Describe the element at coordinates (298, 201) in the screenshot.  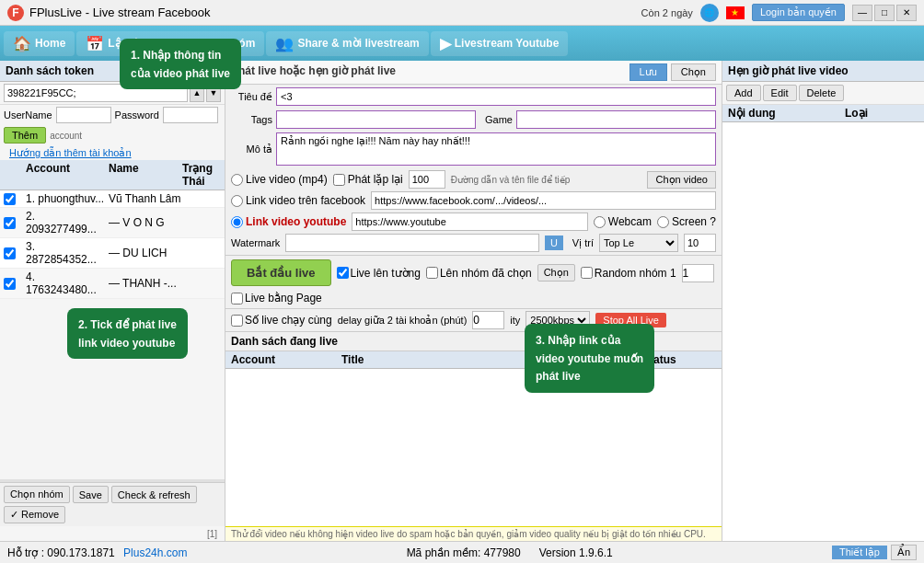
I see `fb-link-option: Link video trên facebook` at that location.